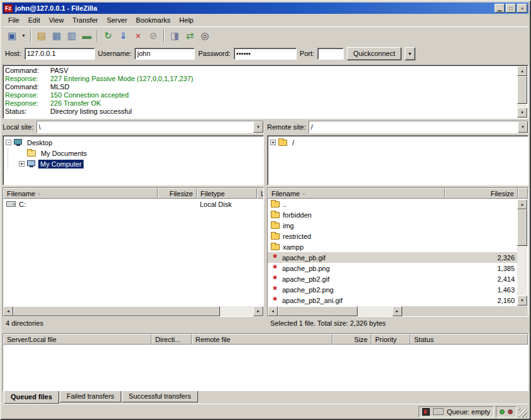 This screenshot has height=420, width=531. What do you see at coordinates (165, 54) in the screenshot?
I see `username-input` at bounding box center [165, 54].